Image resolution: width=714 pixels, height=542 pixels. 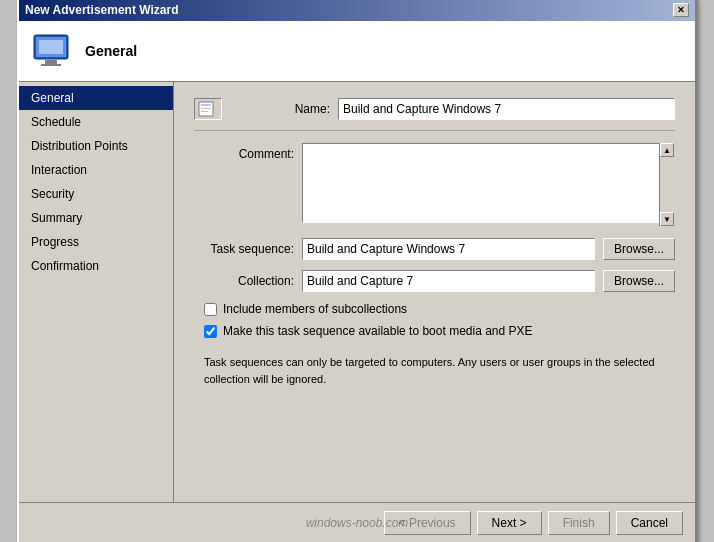 What do you see at coordinates (96, 242) in the screenshot?
I see `sidebar-item-progress: Progress` at bounding box center [96, 242].